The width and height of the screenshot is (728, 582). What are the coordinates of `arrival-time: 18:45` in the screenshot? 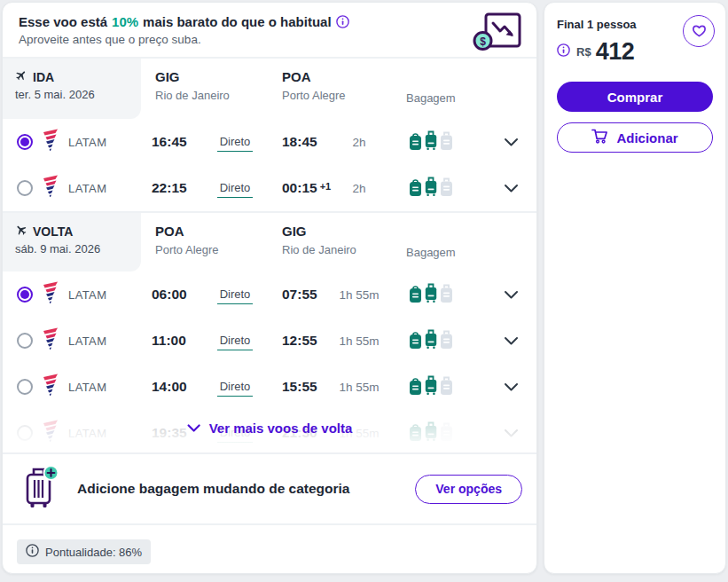 It's located at (300, 142).